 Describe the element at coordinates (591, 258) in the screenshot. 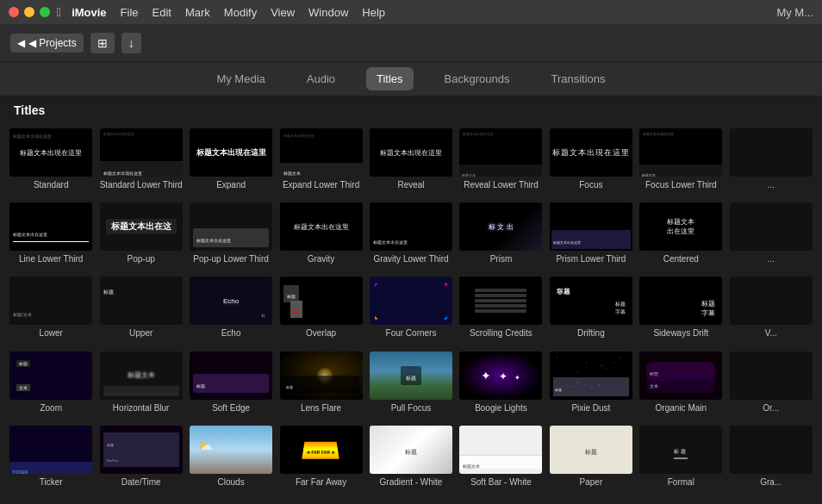

I see `tile-label: Prism Lower Third` at that location.